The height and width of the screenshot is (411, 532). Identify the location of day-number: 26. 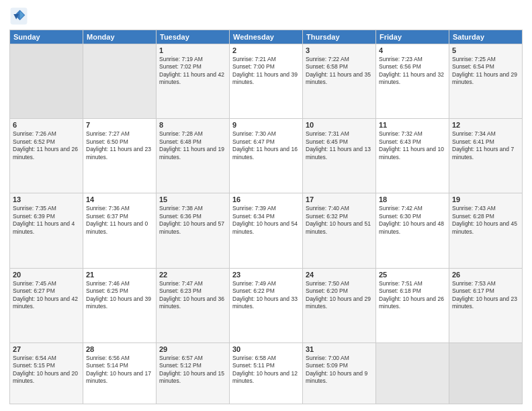
(486, 275).